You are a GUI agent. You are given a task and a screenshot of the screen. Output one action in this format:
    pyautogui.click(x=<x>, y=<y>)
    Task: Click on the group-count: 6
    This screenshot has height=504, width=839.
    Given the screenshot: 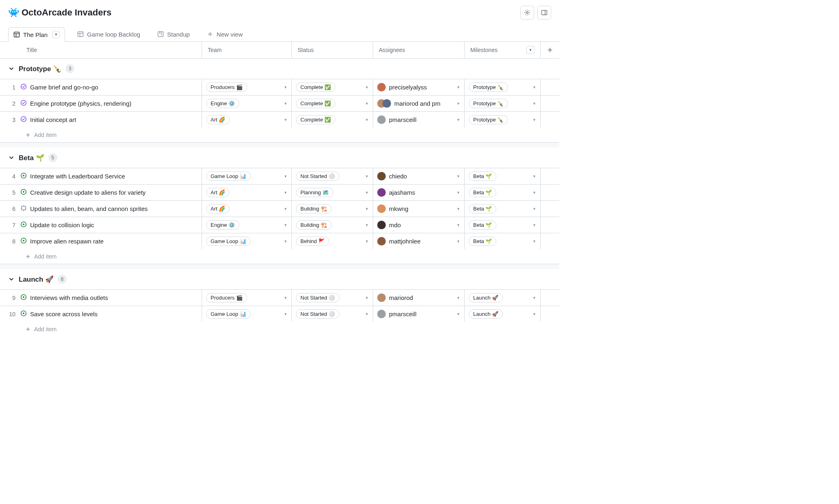 What is the action you would take?
    pyautogui.click(x=62, y=279)
    